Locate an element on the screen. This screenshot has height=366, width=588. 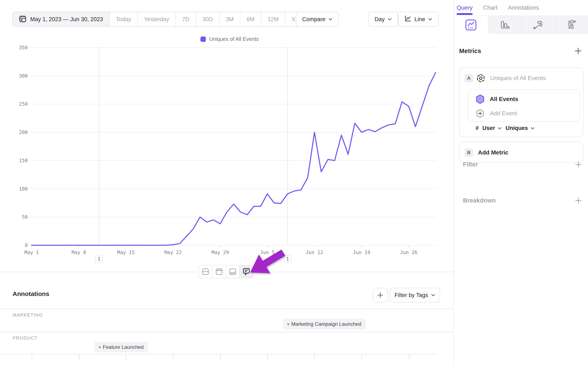
y-tick-label: 100 is located at coordinates (23, 189).